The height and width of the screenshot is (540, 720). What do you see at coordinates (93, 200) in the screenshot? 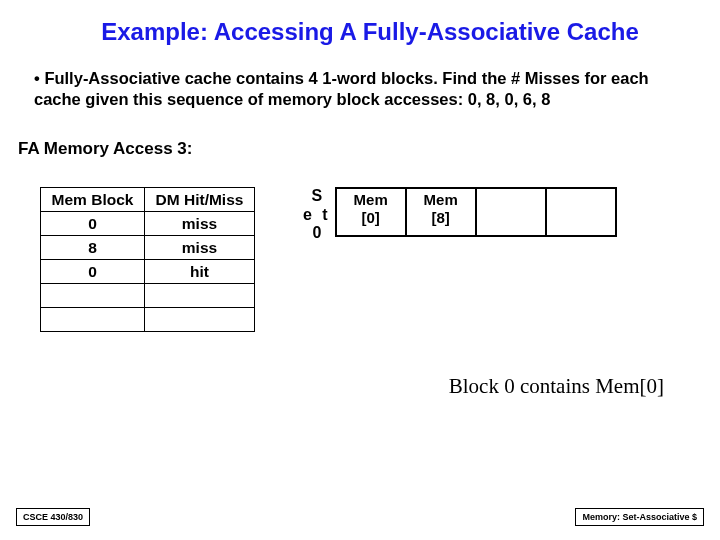
I see `header-memblock: Mem Block` at bounding box center [93, 200].